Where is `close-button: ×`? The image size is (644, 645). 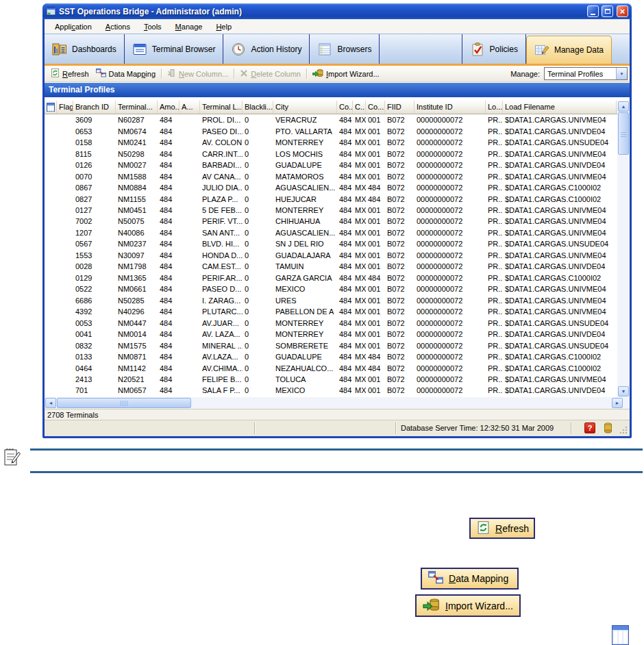
close-button: × is located at coordinates (622, 11).